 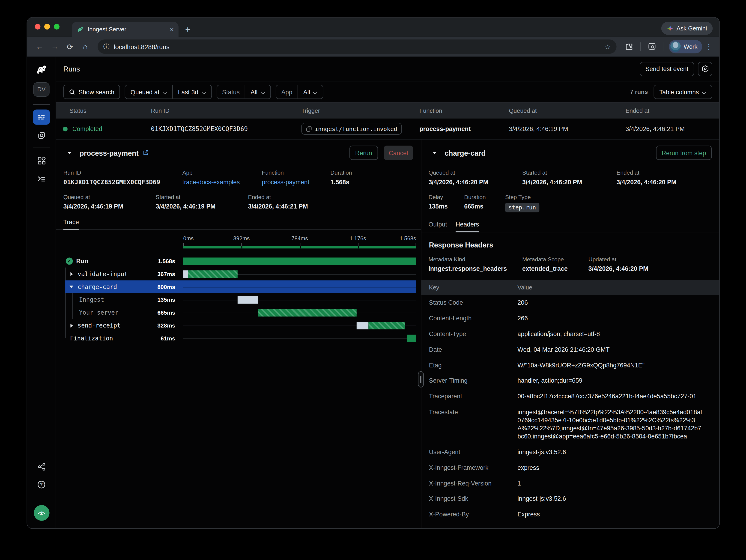 What do you see at coordinates (357, 47) in the screenshot?
I see `url-text: localhost:8288/runs` at bounding box center [357, 47].